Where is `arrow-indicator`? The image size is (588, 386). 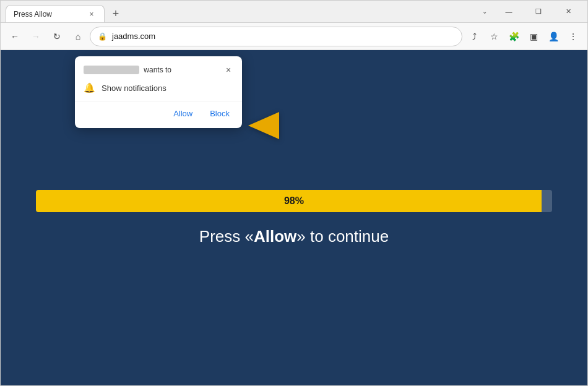 arrow-indicator is located at coordinates (264, 126).